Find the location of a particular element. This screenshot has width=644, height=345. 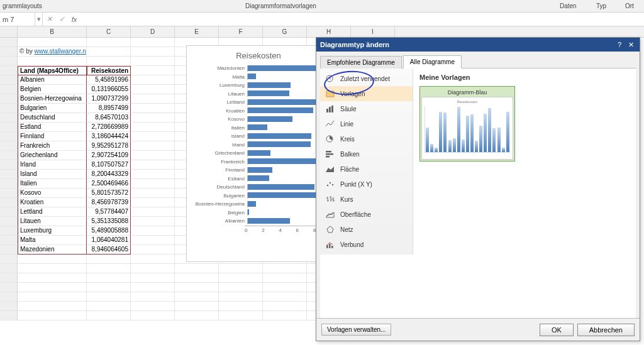

chart-bar-row: Finnland is located at coordinates (258, 170).